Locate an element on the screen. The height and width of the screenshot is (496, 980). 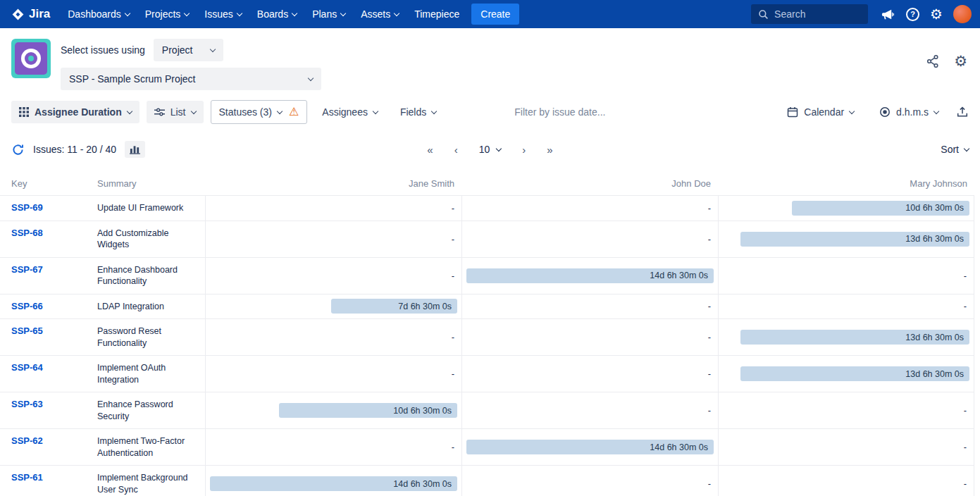
column-header-john-doe: John Doe is located at coordinates (590, 183).